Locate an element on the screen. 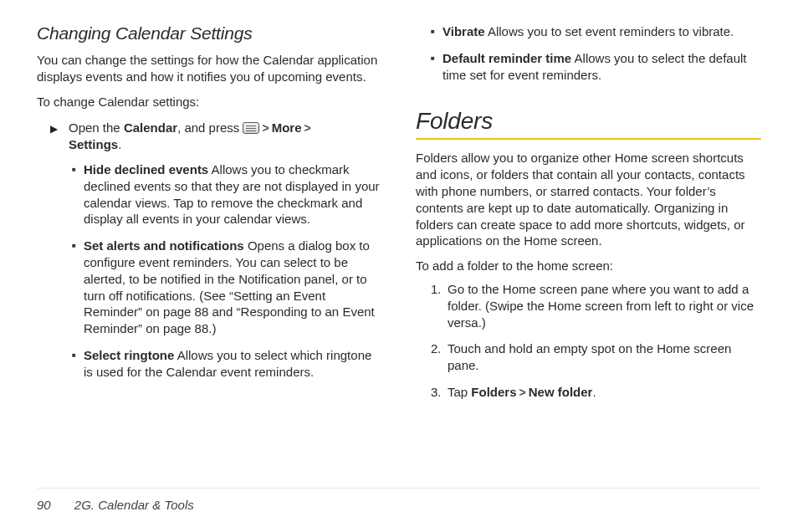 The width and height of the screenshot is (798, 532). bullet-set-alerts: ■ Set alerts and notifications Opens a d… is located at coordinates (228, 288).